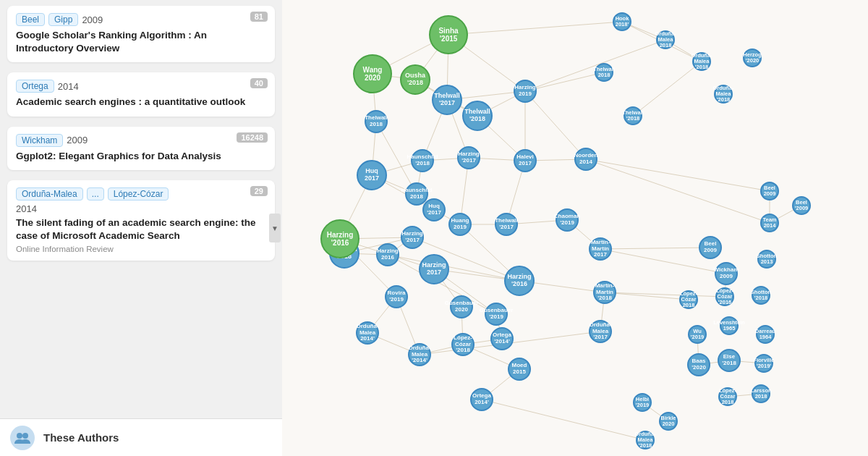  I want to click on graph-node-harzing2016a: Harzing 2016, so click(388, 255).